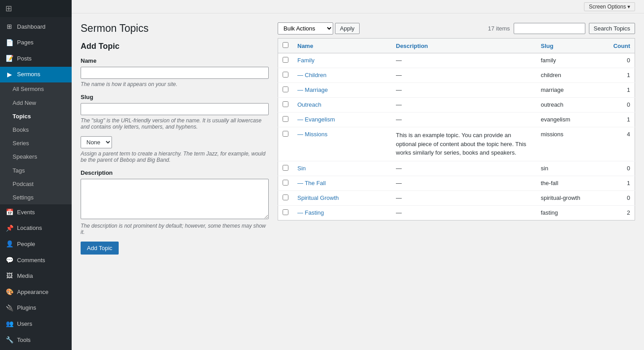 The image size is (644, 350). Describe the element at coordinates (457, 144) in the screenshot. I see `table-row: — MissionsThis is an example topic. You …` at that location.